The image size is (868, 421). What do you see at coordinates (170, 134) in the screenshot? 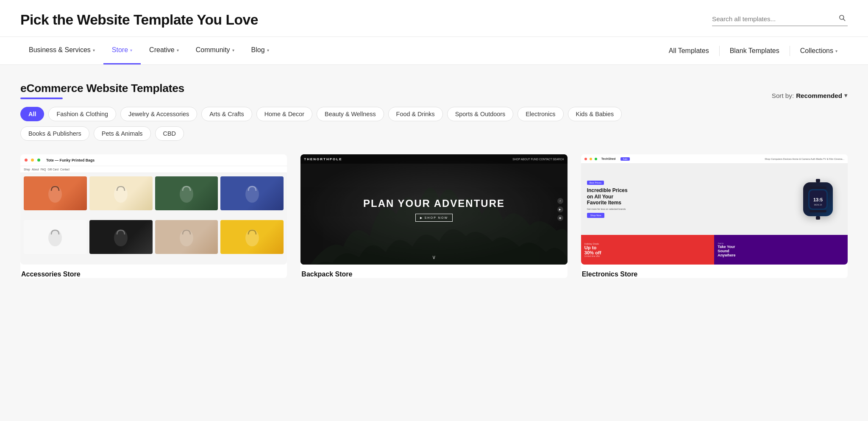
I see `filter-pill-cbd: CBD` at bounding box center [170, 134].